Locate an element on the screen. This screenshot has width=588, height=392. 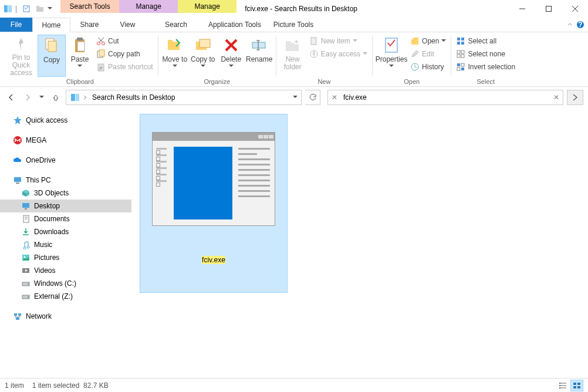
select-all-button: Select all is located at coordinates (486, 41).